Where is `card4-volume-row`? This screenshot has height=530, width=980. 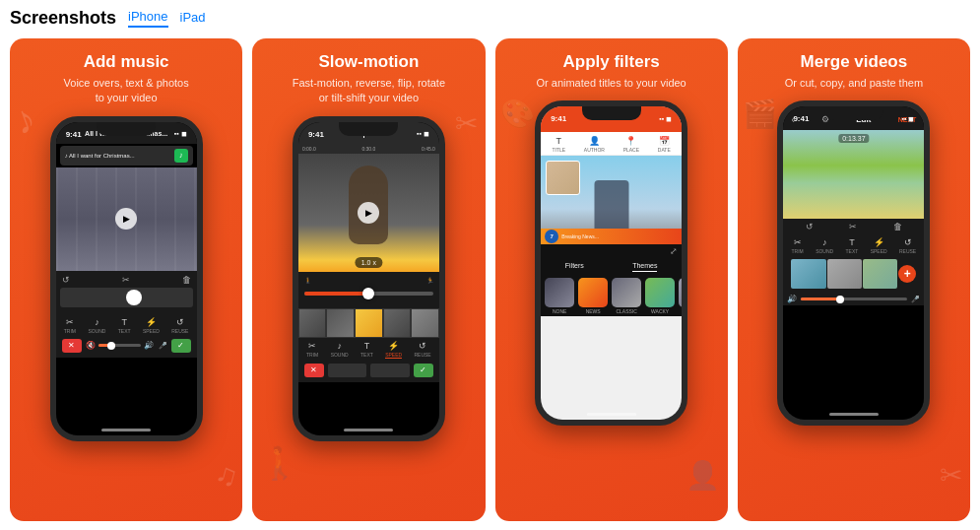
card4-volume-row is located at coordinates (854, 299).